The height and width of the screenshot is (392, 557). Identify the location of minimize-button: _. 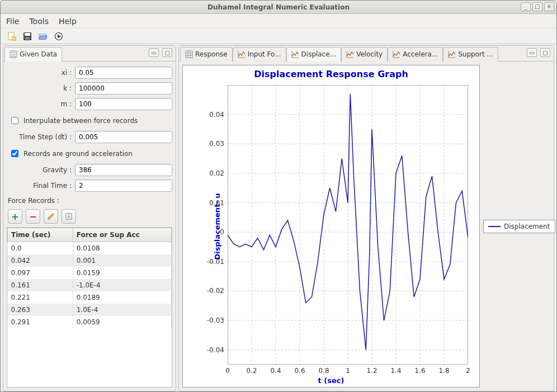
(526, 7).